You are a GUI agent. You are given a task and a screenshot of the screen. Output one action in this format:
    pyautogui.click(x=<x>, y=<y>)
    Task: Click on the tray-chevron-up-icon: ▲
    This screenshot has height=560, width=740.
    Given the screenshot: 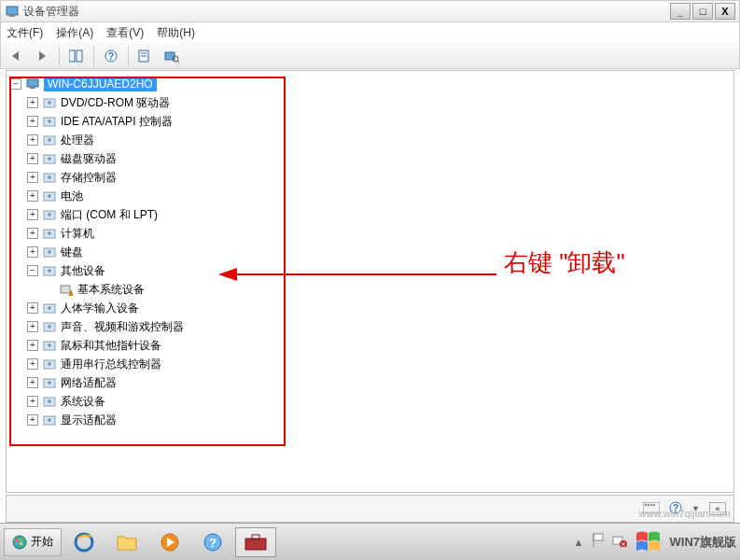 What is the action you would take?
    pyautogui.click(x=579, y=542)
    